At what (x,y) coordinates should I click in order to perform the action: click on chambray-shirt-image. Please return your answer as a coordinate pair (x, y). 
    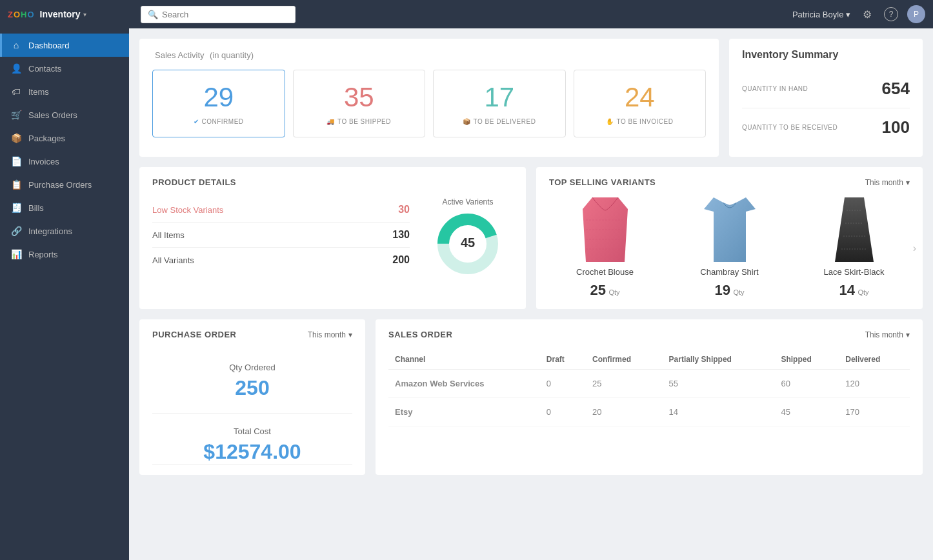
    Looking at the image, I should click on (730, 230).